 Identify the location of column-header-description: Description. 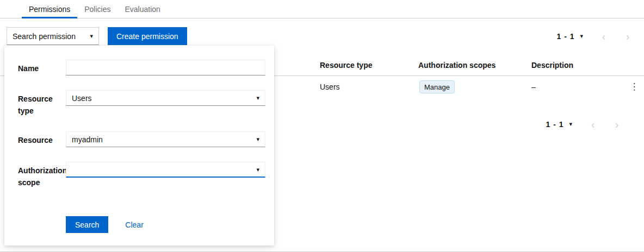
(553, 65).